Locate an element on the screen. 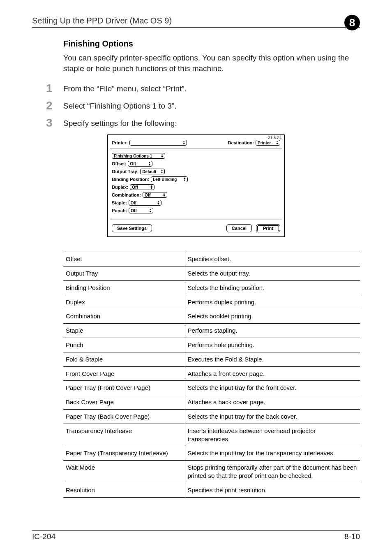  option-row: Offset: Off is located at coordinates (196, 164).